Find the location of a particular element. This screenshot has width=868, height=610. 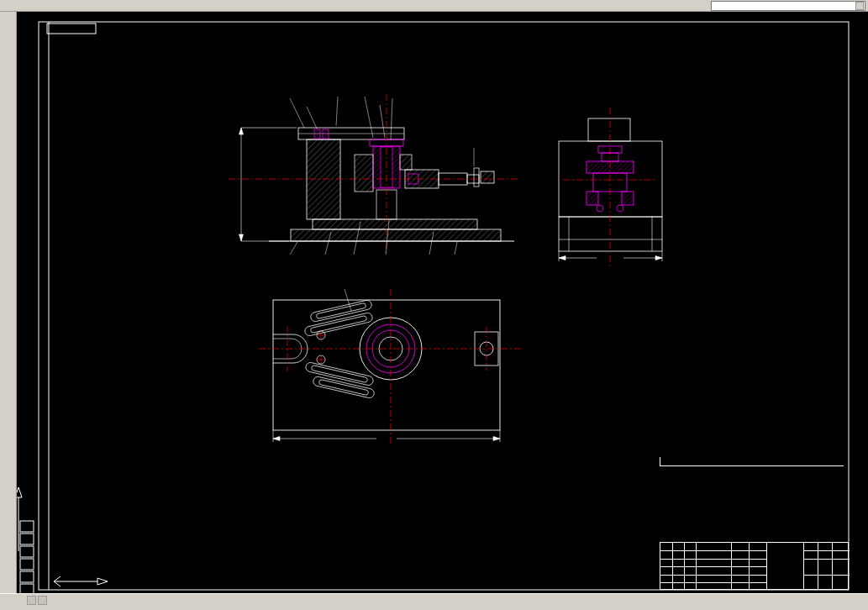

tab-nav-next is located at coordinates (42, 600).